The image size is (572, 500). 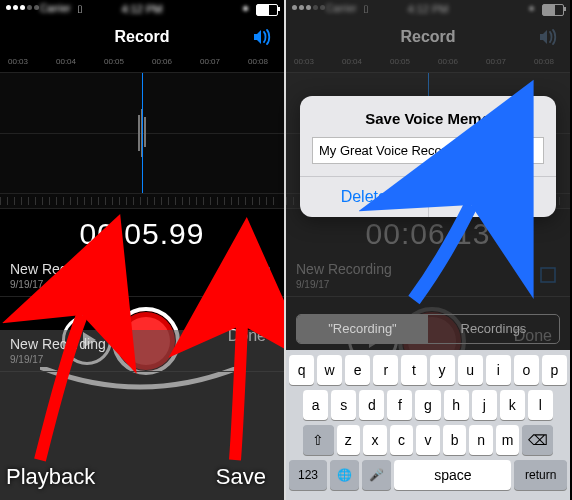 What do you see at coordinates (442, 370) in the screenshot?
I see `key-y: y` at bounding box center [442, 370].